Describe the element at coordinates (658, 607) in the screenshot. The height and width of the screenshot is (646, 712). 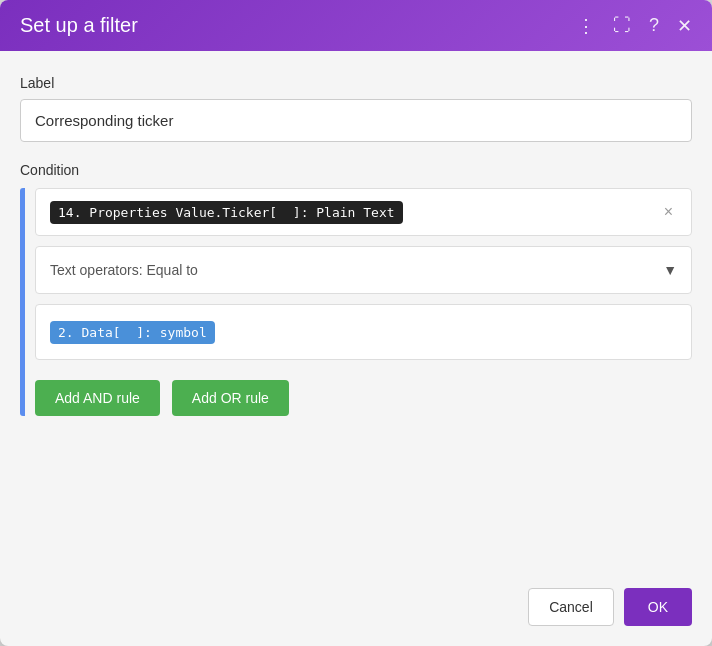
I see `ok-button: OK` at that location.